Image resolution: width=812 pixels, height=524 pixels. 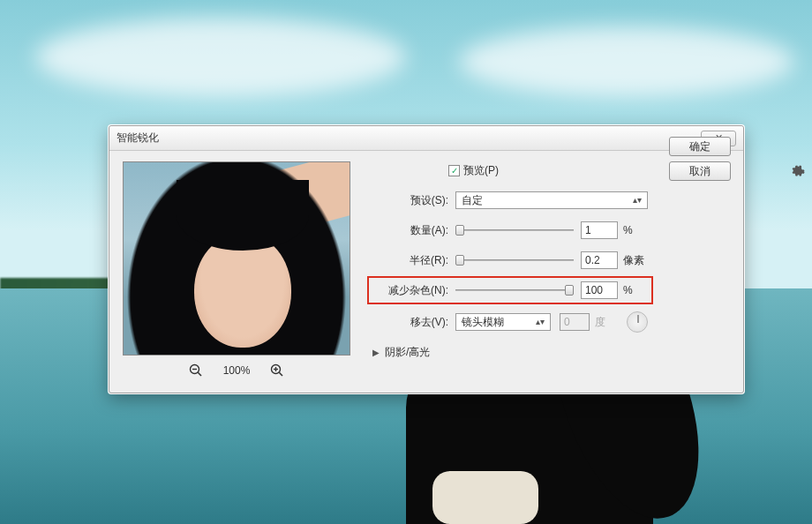 I want to click on radius-unit: 像素, so click(x=635, y=261).